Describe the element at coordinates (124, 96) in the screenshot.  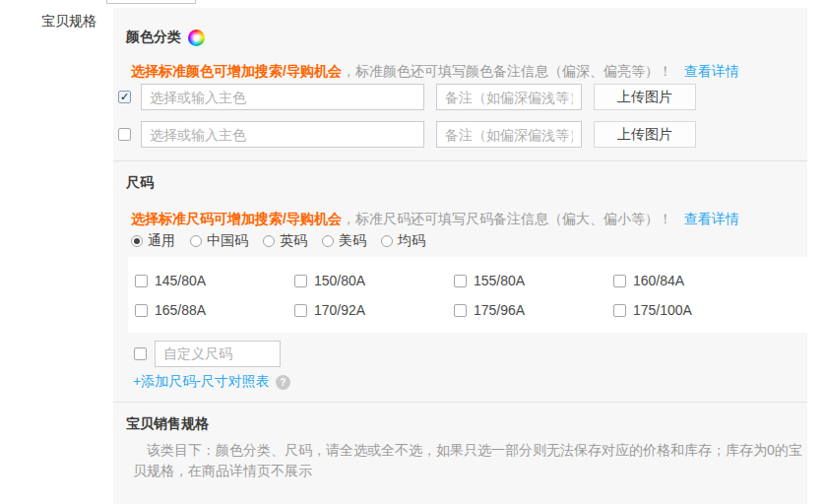
I see `color-row-1-checkbox: ✓` at that location.